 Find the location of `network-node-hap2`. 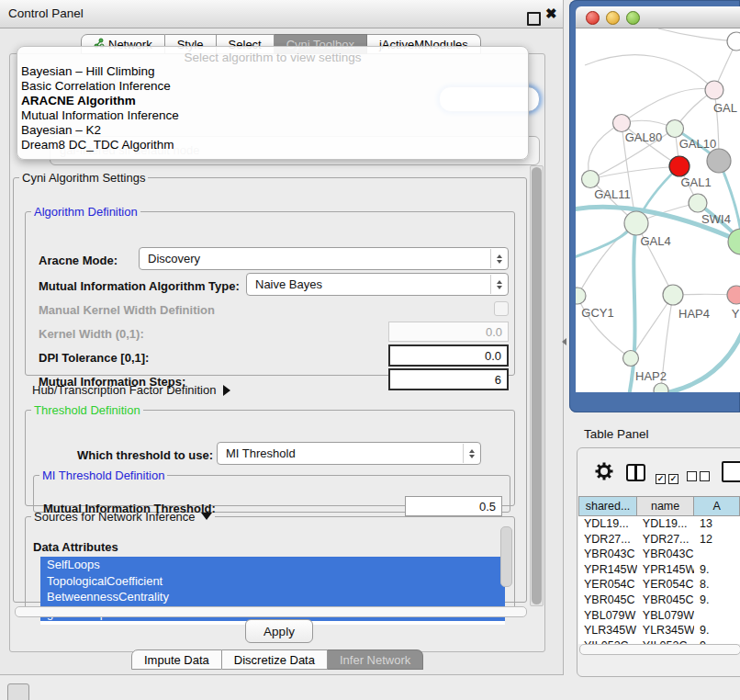

network-node-hap2 is located at coordinates (632, 358).